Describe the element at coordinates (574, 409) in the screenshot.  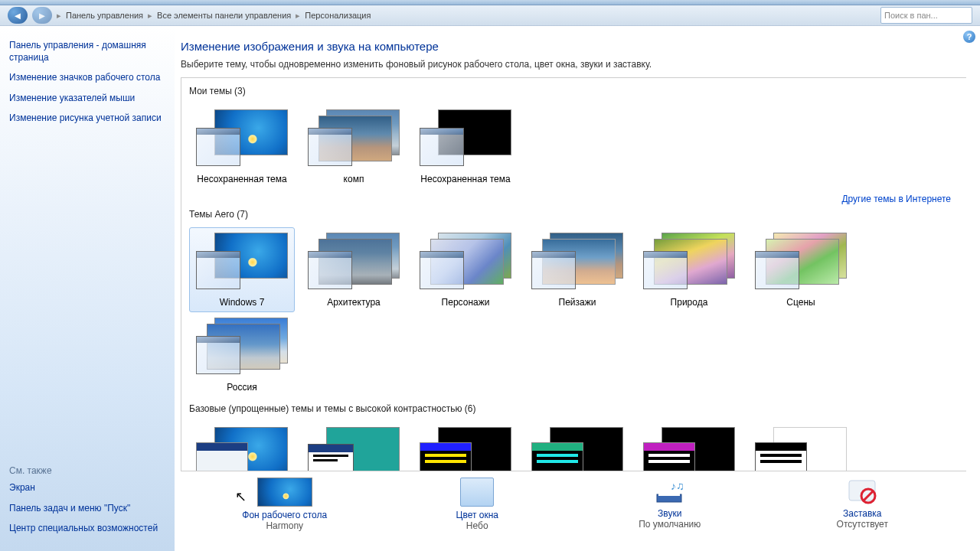
I see `section-basic-title: Базовые (упрощенные) темы и темы с высок…` at that location.